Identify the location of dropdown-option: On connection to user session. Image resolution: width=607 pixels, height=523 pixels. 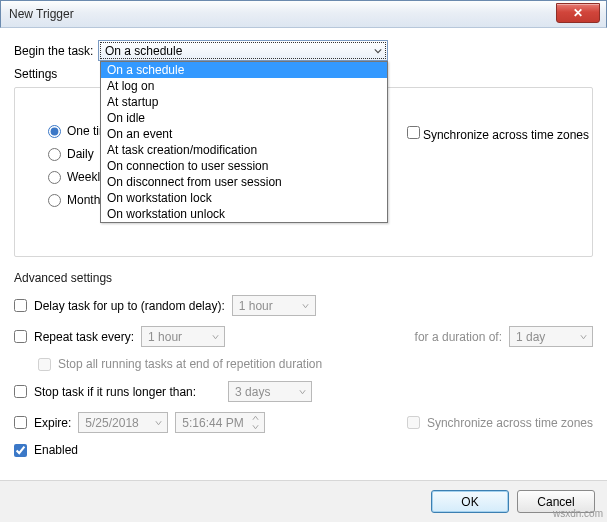
(244, 166).